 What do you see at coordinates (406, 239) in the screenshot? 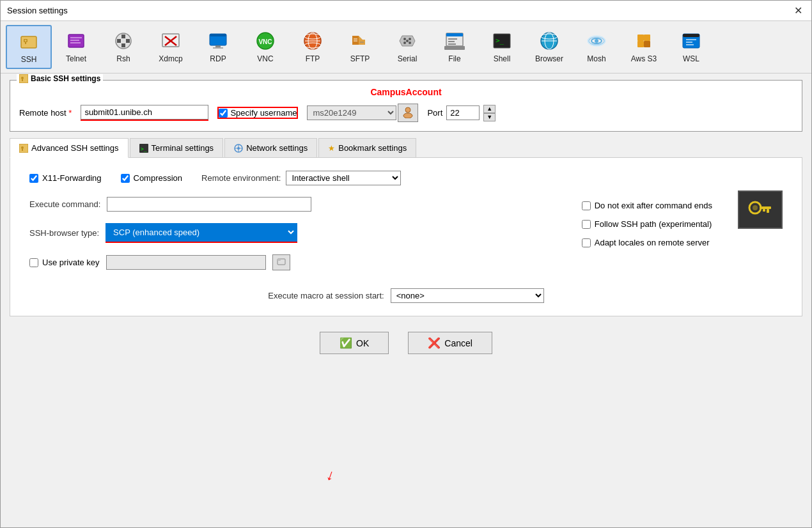
I see `adv-two-col: Execute command: SSH-browser type: SCP (…` at bounding box center [406, 239].